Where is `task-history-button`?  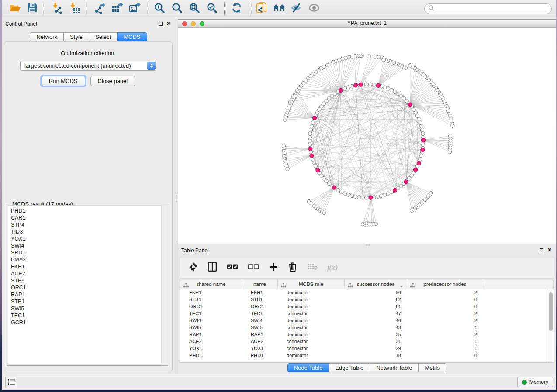
task-history-button is located at coordinates (11, 382).